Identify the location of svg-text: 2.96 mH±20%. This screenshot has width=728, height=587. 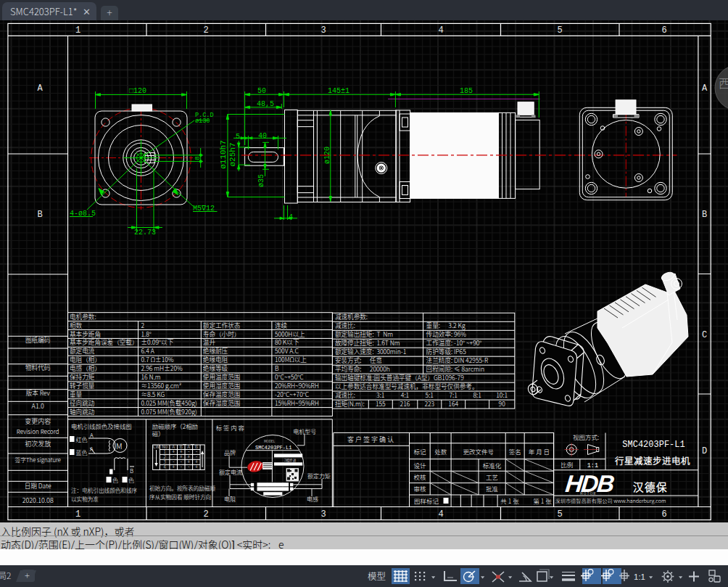
(162, 368).